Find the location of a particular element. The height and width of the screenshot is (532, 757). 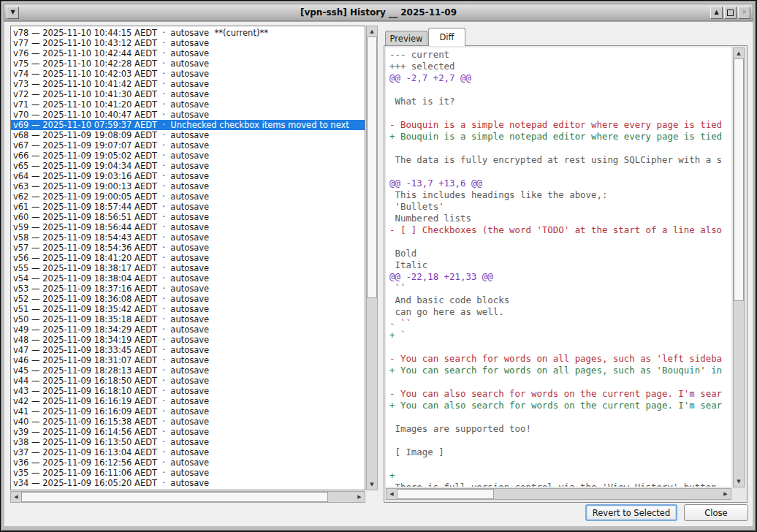

version-row: v67 — 2025-11-09 19:07:07 AEDT · autosav… is located at coordinates (188, 145).